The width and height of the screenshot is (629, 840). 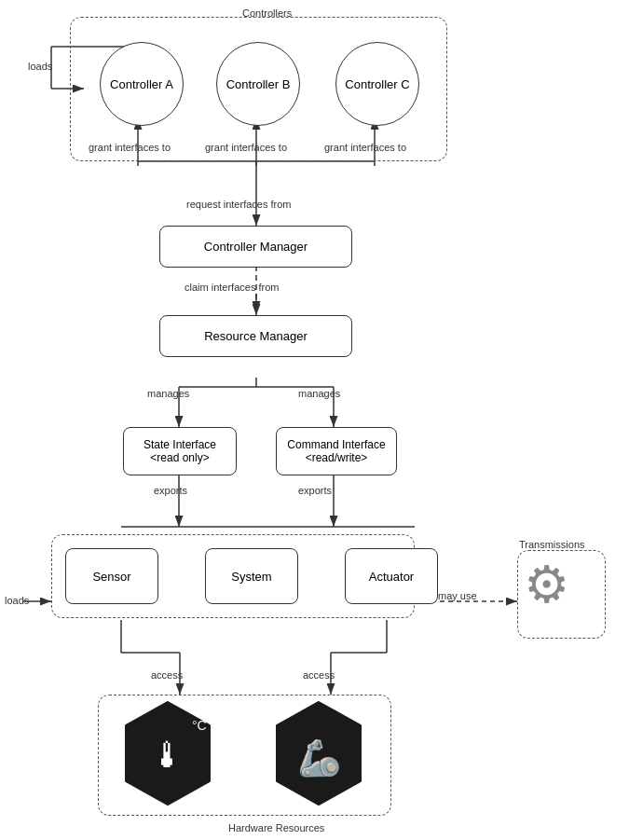 What do you see at coordinates (255, 336) in the screenshot?
I see `resource-manager-label: Resource Manager` at bounding box center [255, 336].